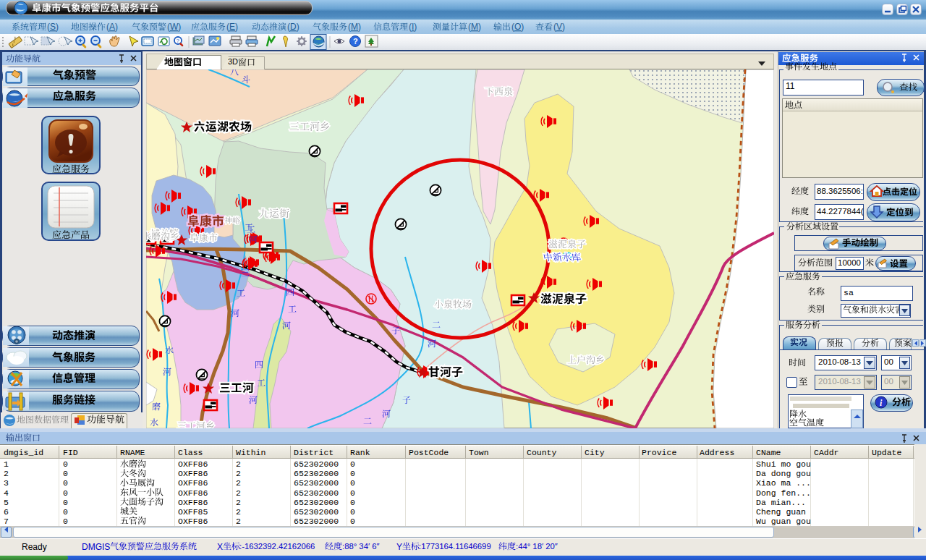  What do you see at coordinates (294, 27) in the screenshot?
I see `svg-text: (D)` at bounding box center [294, 27].